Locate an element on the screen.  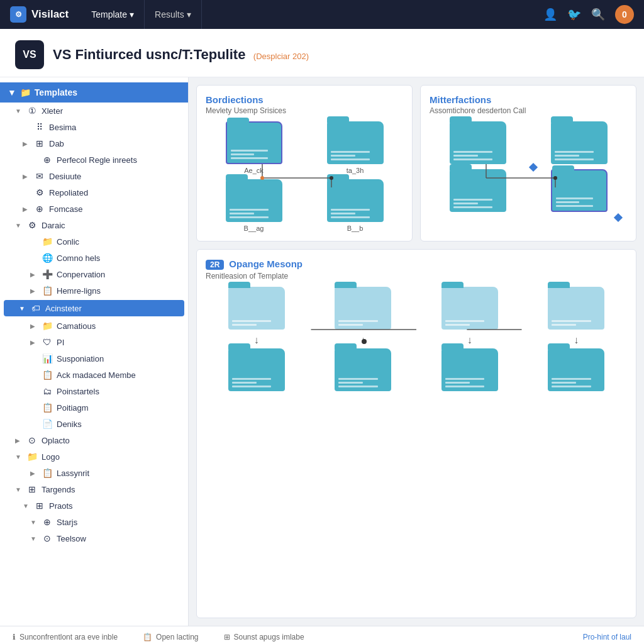
sidebar-item-logo: ▼ 📁 Logo is located at coordinates (94, 457).